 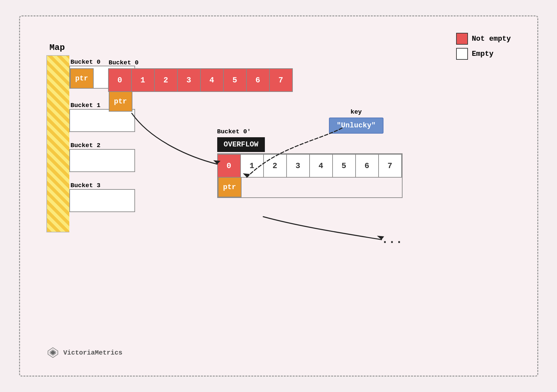 What do you see at coordinates (356, 112) in the screenshot?
I see `key-label: key` at bounding box center [356, 112].